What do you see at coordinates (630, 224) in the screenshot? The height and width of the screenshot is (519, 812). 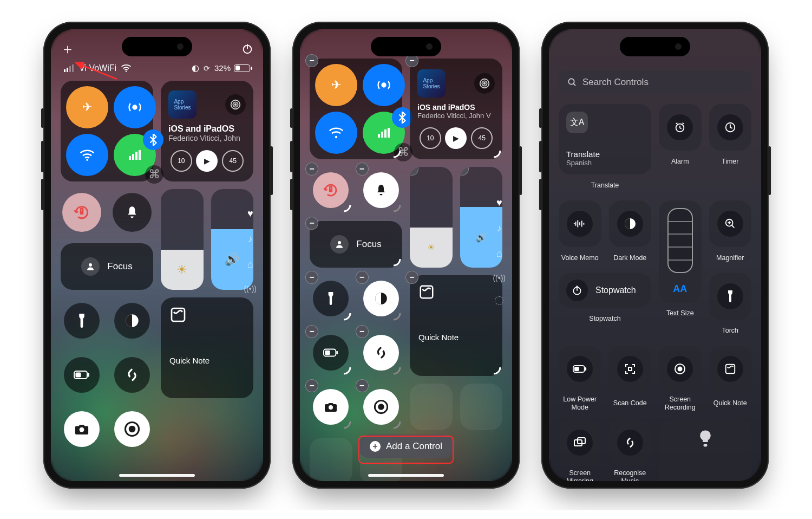 I see `dark-mode-control` at bounding box center [630, 224].